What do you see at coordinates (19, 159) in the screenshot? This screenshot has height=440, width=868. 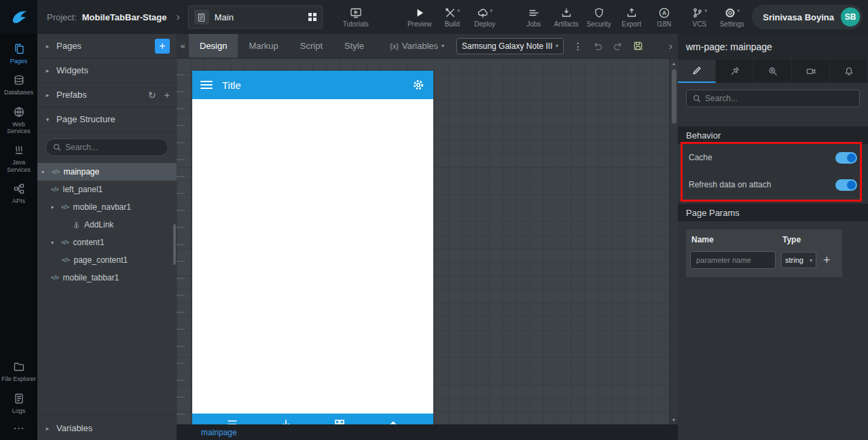 I see `sidebar-item-java-services: Java Services` at bounding box center [19, 159].